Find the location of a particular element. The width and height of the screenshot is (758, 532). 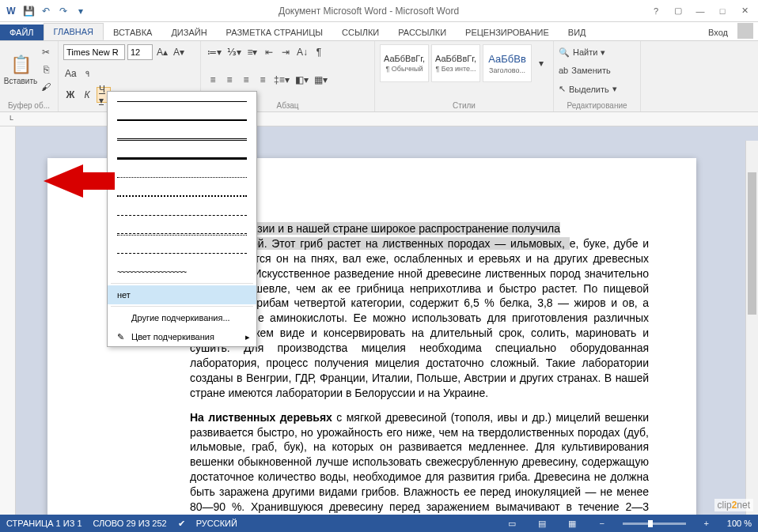

styles-group-label: Стили is located at coordinates (464, 106).